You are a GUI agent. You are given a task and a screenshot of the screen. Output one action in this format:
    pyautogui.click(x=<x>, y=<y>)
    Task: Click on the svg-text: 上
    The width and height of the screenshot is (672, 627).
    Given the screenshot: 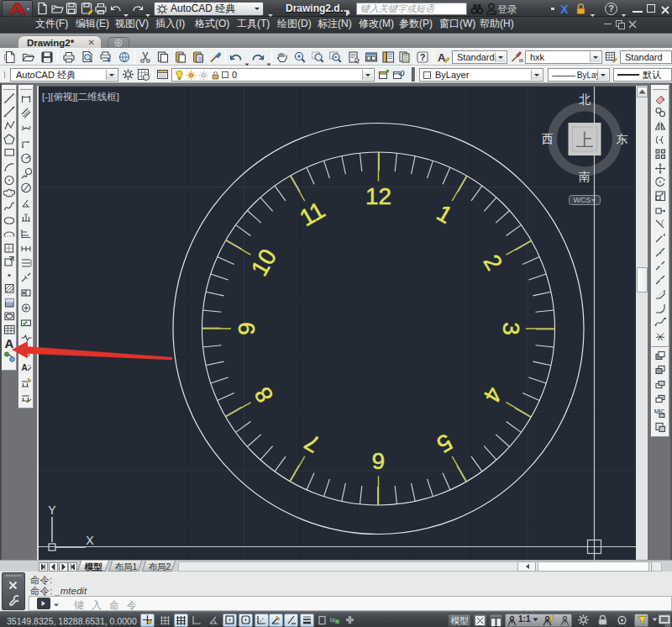 What is the action you would take?
    pyautogui.click(x=585, y=140)
    